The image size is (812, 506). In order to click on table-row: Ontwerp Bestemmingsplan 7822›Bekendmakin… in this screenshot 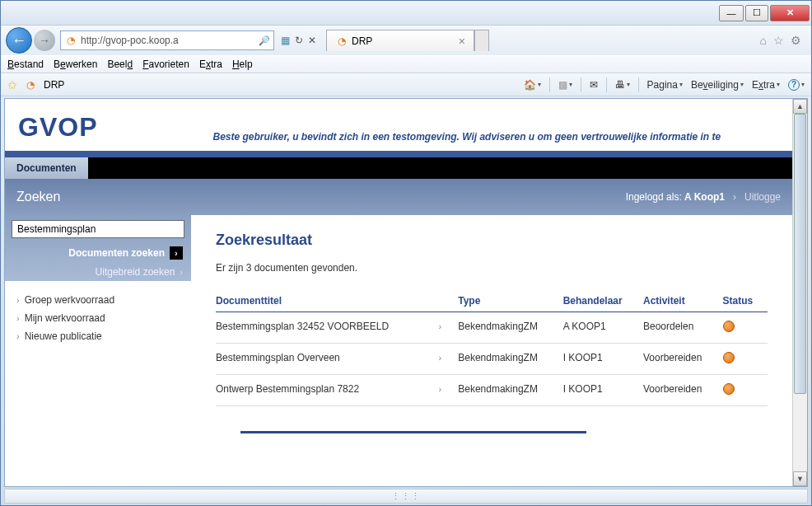, I will do `click(492, 391)`.